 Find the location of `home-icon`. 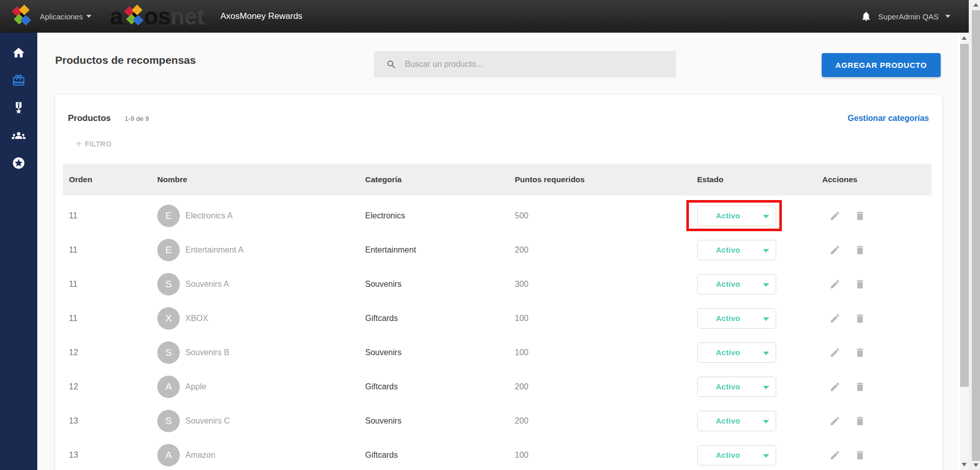

home-icon is located at coordinates (18, 53).